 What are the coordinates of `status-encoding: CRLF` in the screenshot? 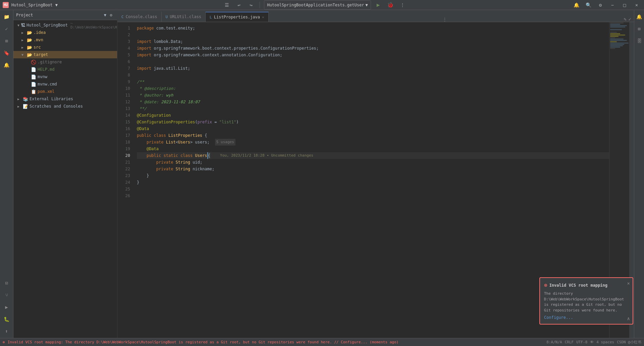 It's located at (570, 342).